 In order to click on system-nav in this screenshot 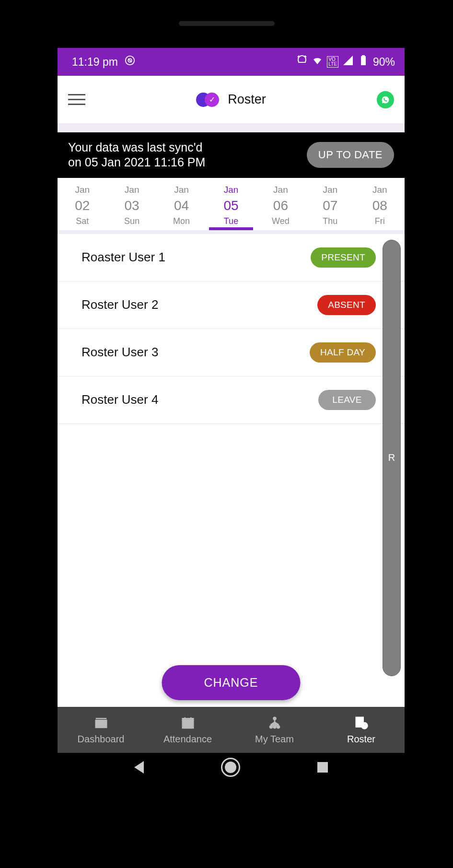, I will do `click(231, 767)`.